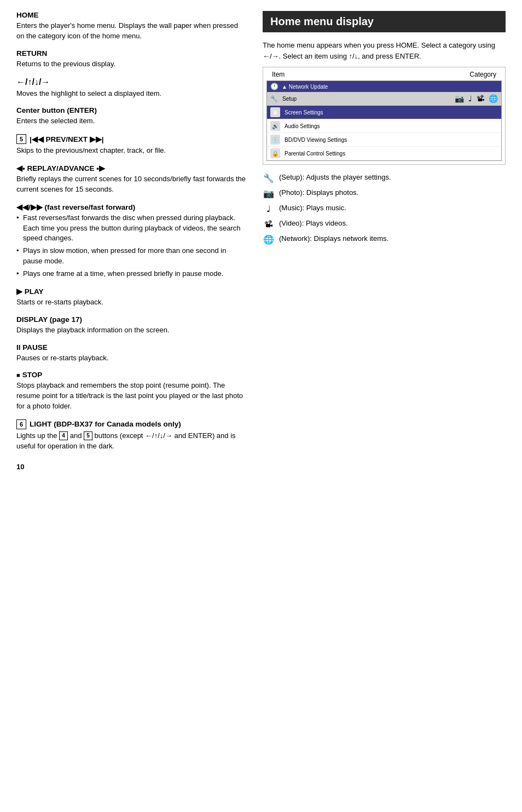 Image resolution: width=522 pixels, height=812 pixels. I want to click on legend-video: 📽 (Video): Plays videos., so click(384, 224).